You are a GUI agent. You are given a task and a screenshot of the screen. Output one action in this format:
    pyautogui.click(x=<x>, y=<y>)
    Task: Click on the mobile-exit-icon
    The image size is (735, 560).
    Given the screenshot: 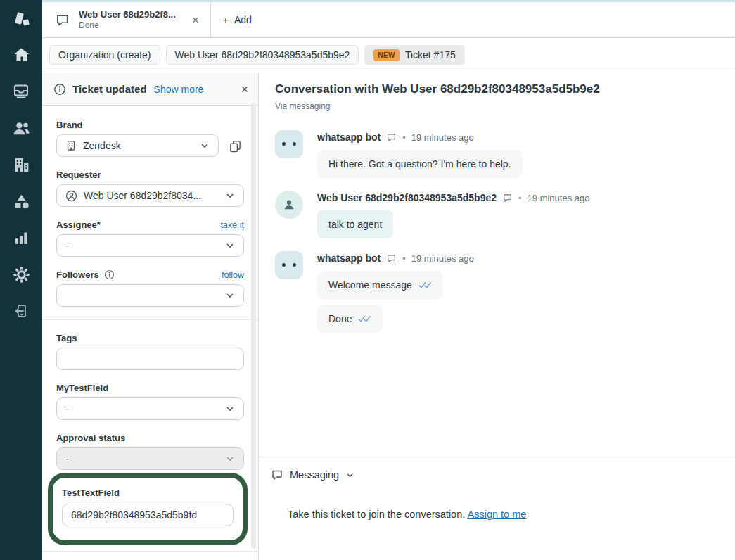 What is the action you would take?
    pyautogui.click(x=21, y=311)
    